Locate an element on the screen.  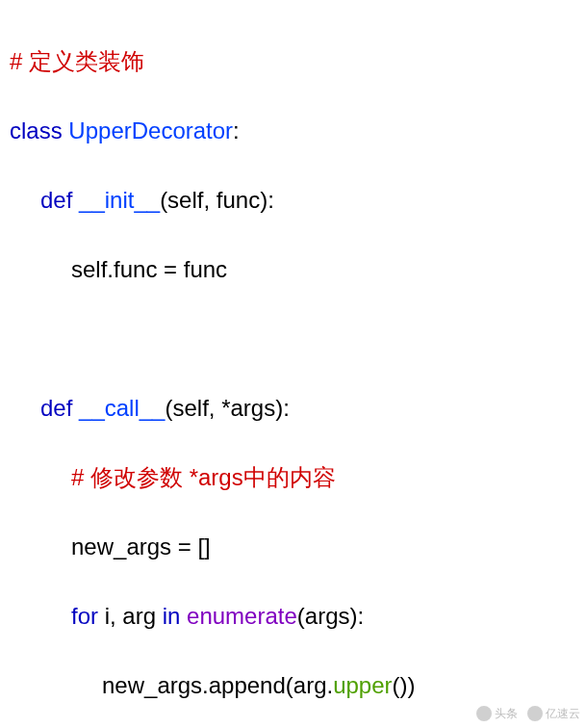
yisu-icon is located at coordinates (535, 714).